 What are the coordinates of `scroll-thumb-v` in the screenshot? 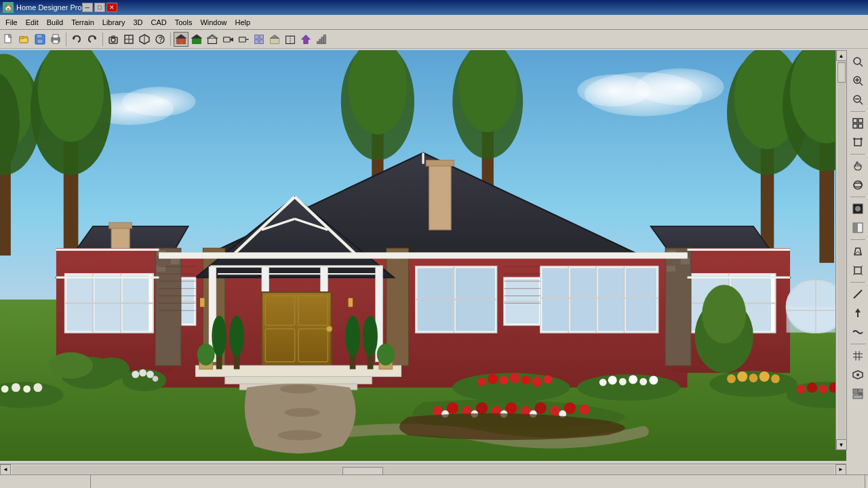 It's located at (842, 73).